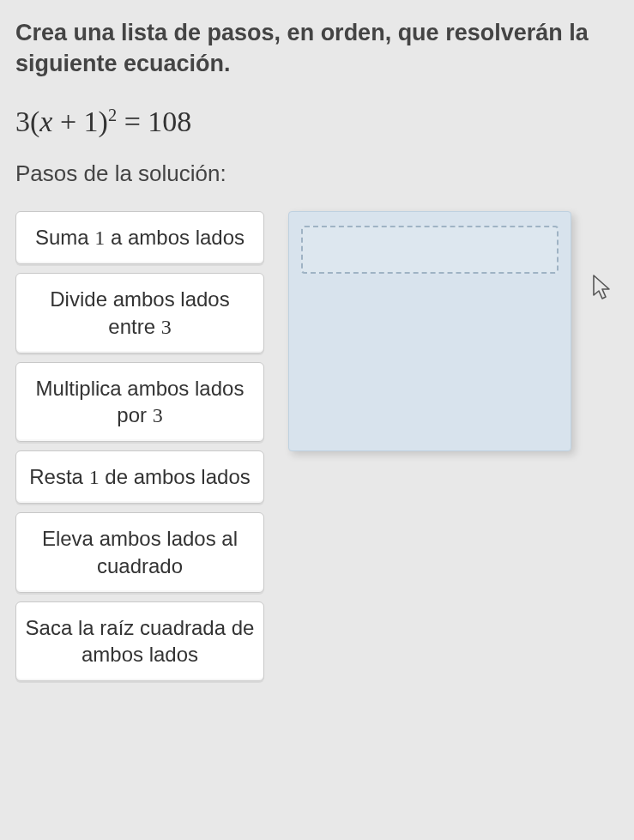  What do you see at coordinates (175, 477) in the screenshot?
I see `option-text-post: de ambos lados` at bounding box center [175, 477].